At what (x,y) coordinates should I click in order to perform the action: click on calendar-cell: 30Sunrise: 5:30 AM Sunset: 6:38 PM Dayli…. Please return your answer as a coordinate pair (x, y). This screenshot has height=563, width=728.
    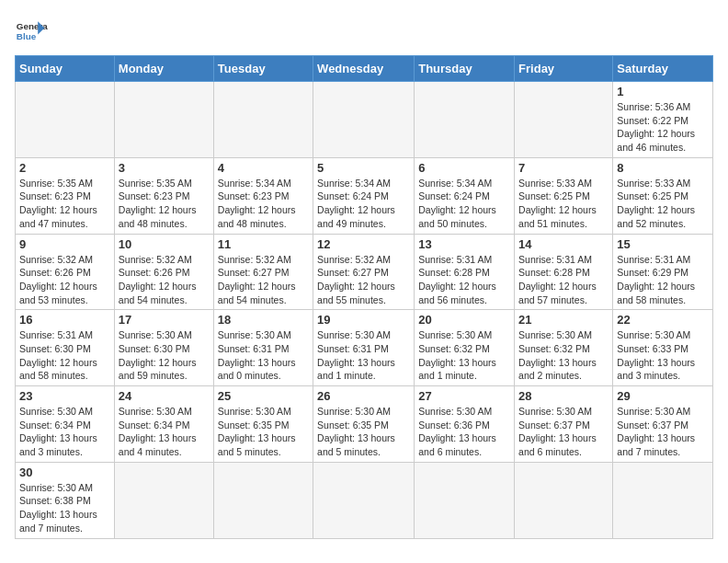
    Looking at the image, I should click on (65, 500).